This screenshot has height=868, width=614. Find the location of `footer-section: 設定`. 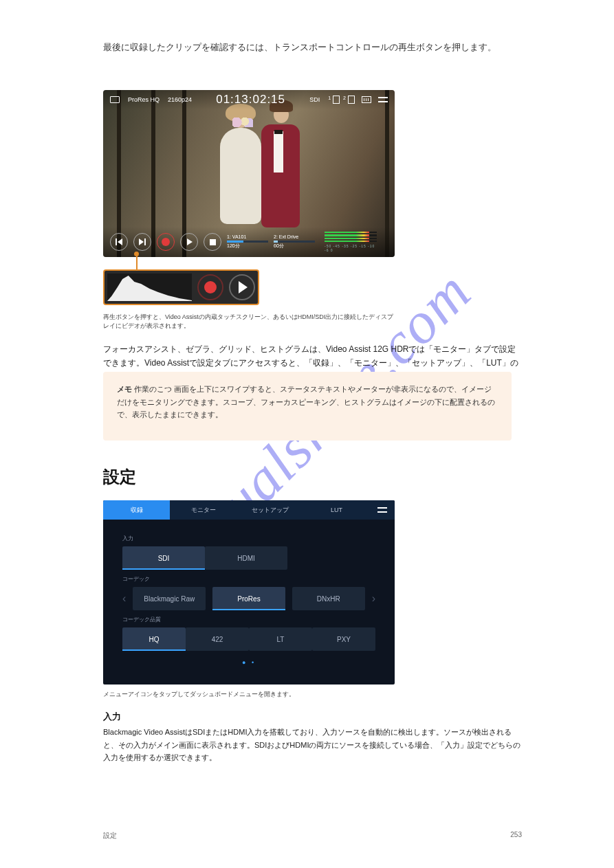

footer-section: 設定 is located at coordinates (110, 836).